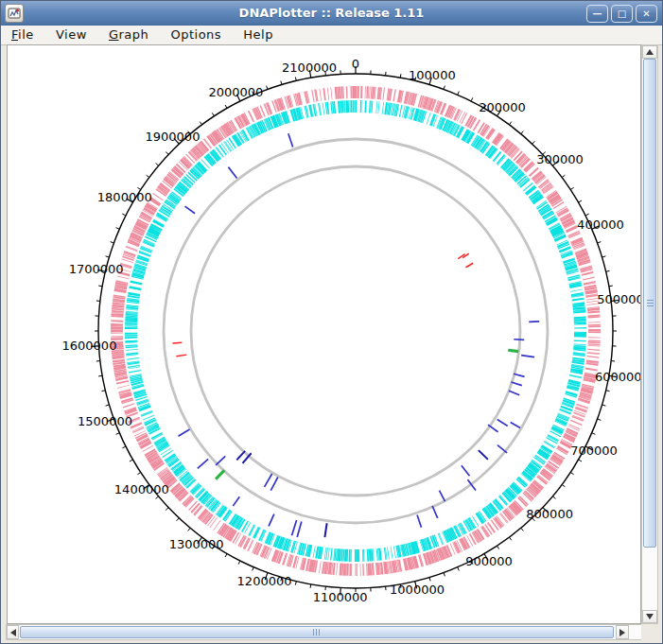  I want to click on scroll-down-icon, so click(650, 617).